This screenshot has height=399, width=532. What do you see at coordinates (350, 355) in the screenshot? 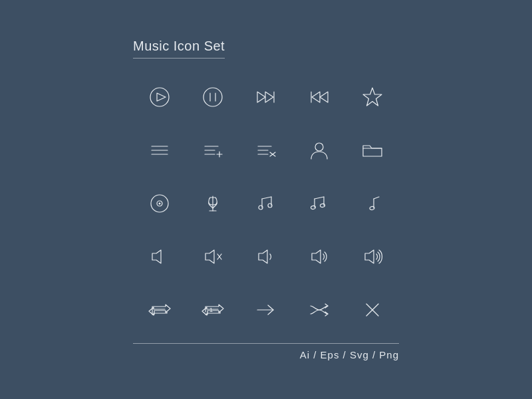
I see `footer-formats: Ai / Eps / Svg / Png` at bounding box center [350, 355].